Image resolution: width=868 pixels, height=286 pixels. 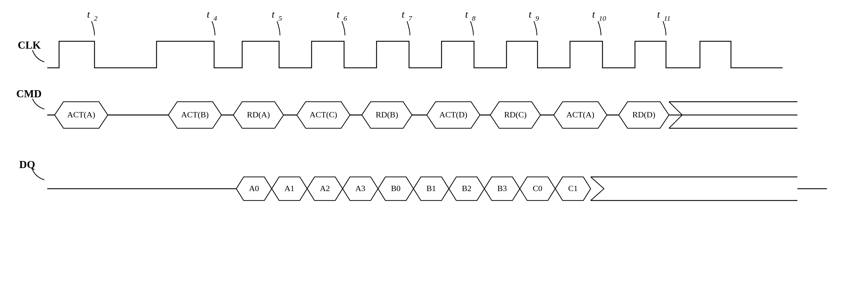 I want to click on cmd-act-a: ACT(A), so click(x=81, y=115).